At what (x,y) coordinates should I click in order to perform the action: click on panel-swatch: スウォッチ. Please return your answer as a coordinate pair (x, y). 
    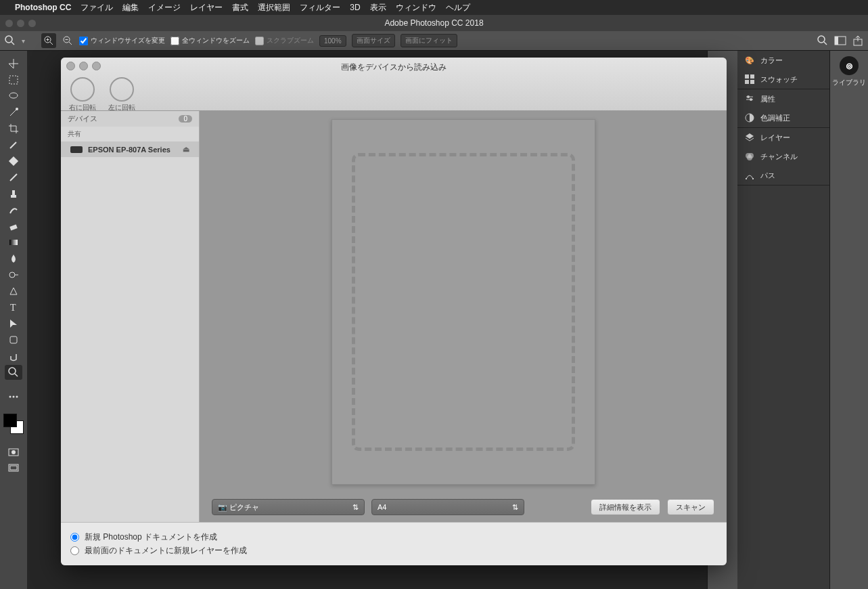
    Looking at the image, I should click on (783, 79).